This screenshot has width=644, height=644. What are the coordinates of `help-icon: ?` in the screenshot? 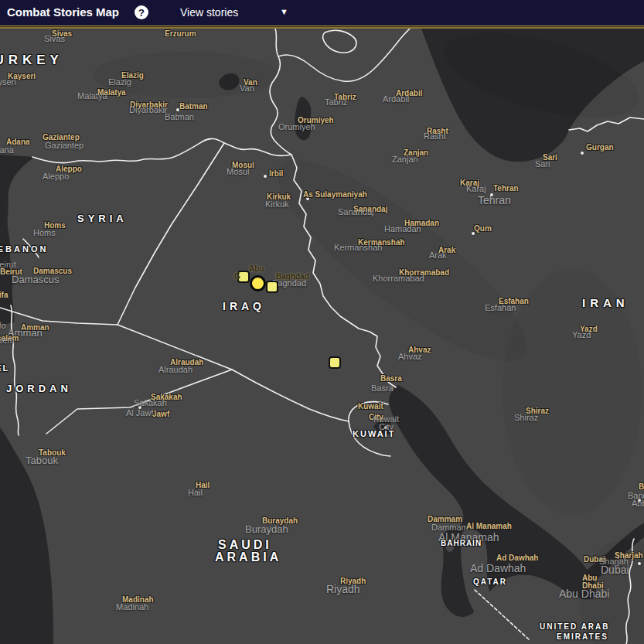 It's located at (141, 12).